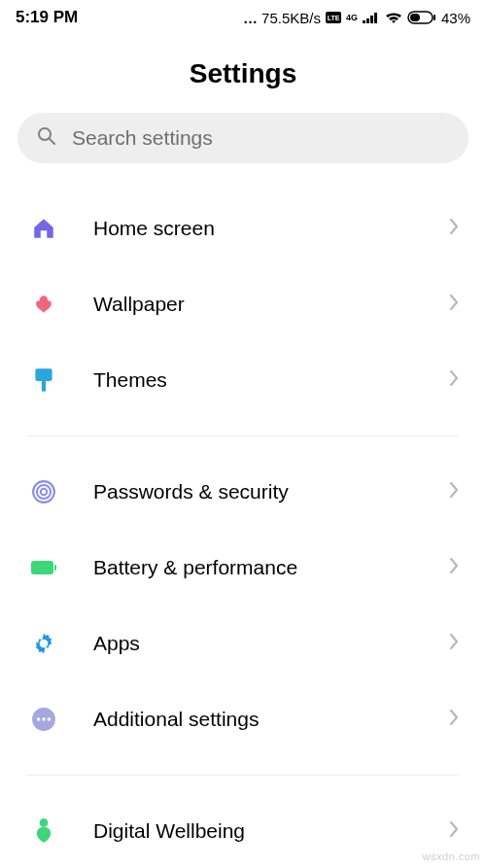  What do you see at coordinates (271, 831) in the screenshot?
I see `settings-item-label: Digital Wellbeing` at bounding box center [271, 831].